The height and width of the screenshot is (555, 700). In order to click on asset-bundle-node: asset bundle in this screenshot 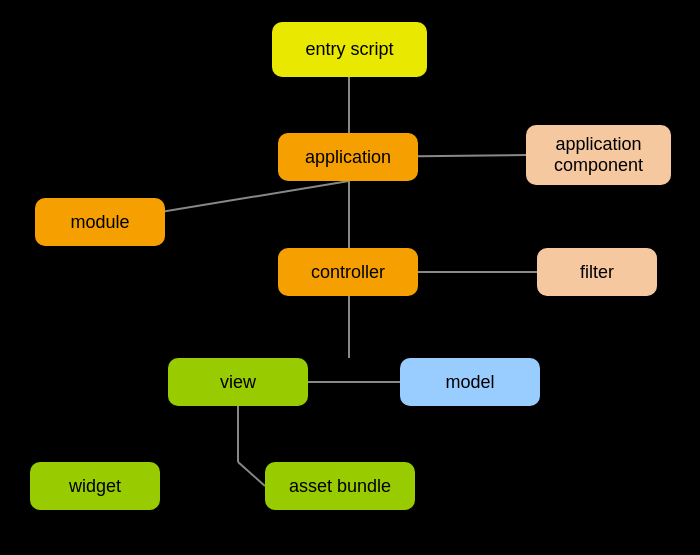, I will do `click(340, 486)`.